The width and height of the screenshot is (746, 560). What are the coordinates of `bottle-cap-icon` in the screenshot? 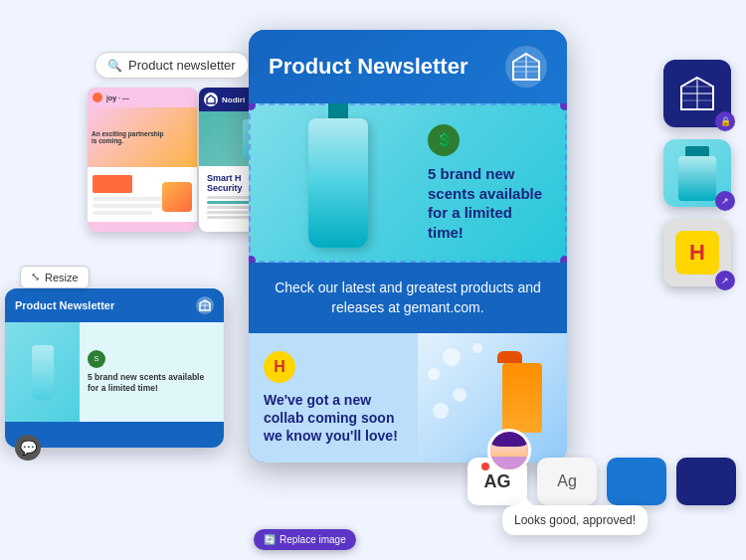 It's located at (697, 151).